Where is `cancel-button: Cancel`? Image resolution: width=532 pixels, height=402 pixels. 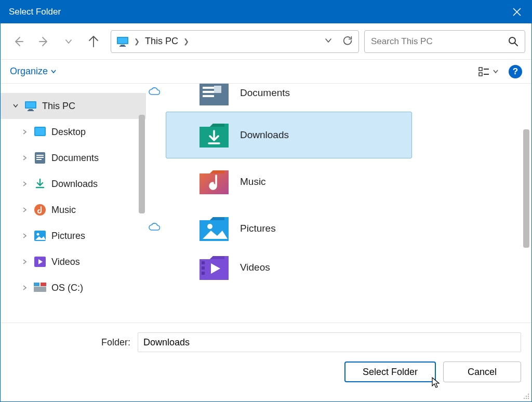
cancel-button: Cancel is located at coordinates (482, 372).